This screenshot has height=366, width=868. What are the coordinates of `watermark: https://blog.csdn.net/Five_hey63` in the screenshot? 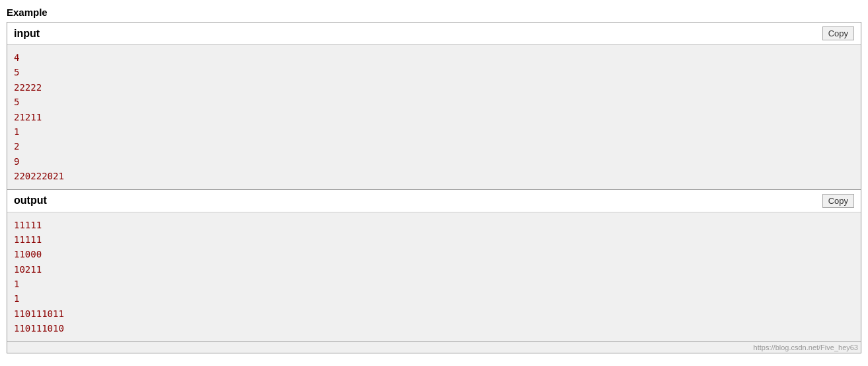 It's located at (434, 347).